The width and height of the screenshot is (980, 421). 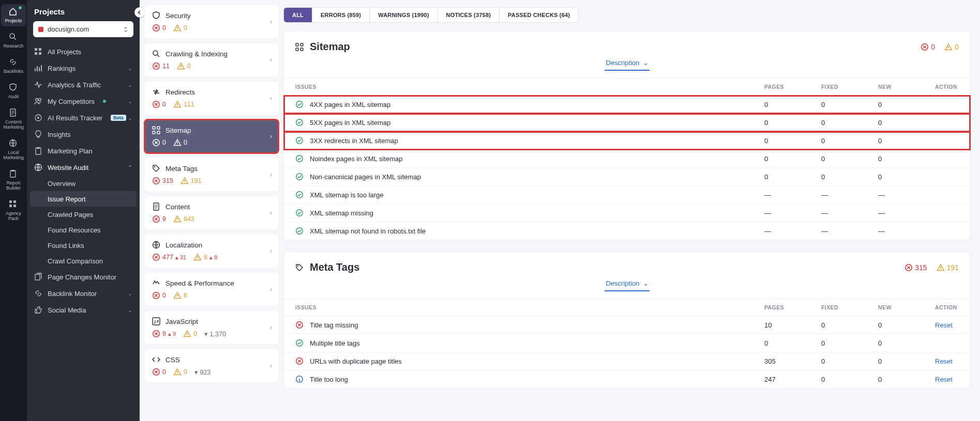 I want to click on nav-website-audit: Website Audit⌃, so click(x=83, y=167).